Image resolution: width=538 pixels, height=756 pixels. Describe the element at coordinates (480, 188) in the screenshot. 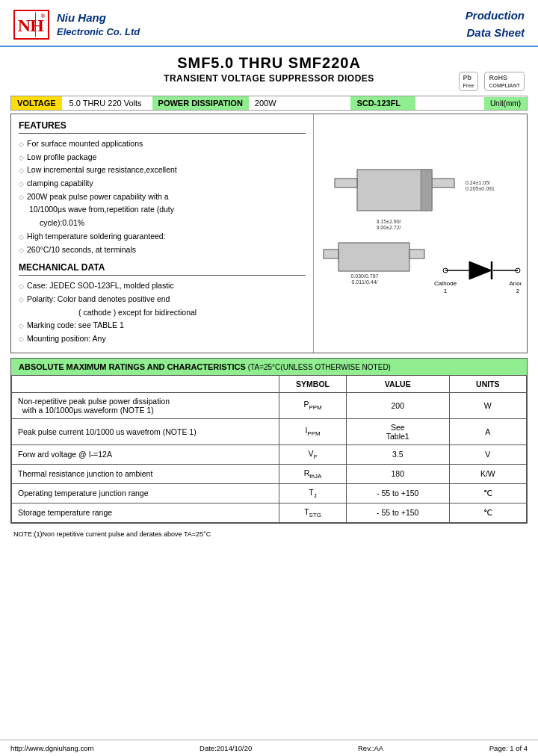

I see `svg-text: 0.205±0.091` at that location.